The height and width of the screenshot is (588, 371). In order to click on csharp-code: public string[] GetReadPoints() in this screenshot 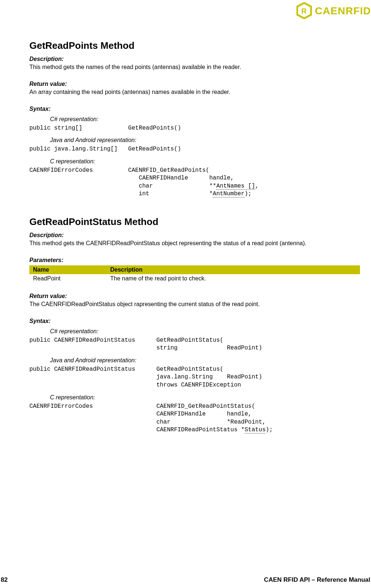, I will do `click(195, 128)`.